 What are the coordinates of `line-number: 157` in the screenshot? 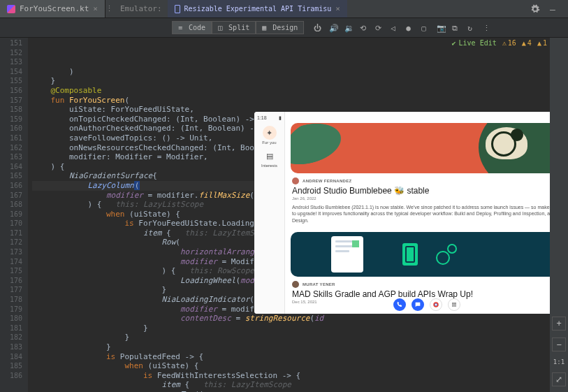 It's located at (11, 101).